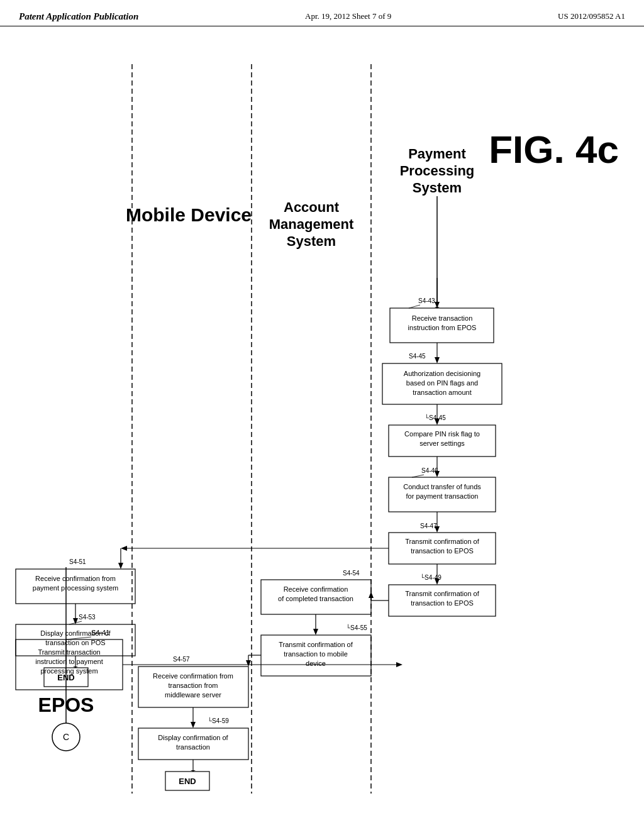  Describe the element at coordinates (316, 599) in the screenshot. I see `s4-54-text-2: of completed transaction` at that location.